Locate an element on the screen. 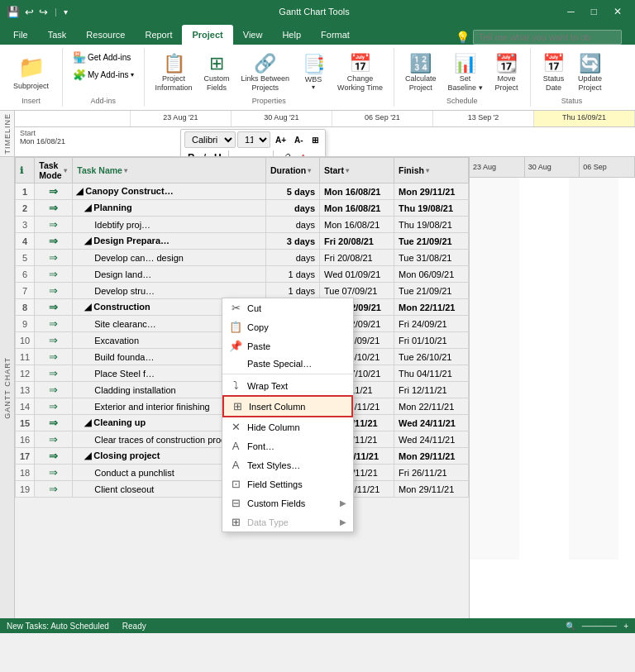 The height and width of the screenshot is (672, 635). table-row: 3⇒Idebtify proj…daysMon 16/08/21Thu 19/0… is located at coordinates (242, 225).